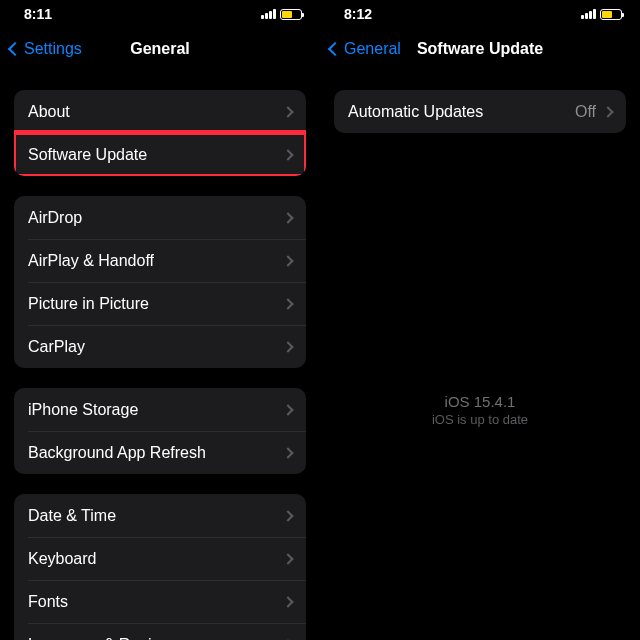  What do you see at coordinates (372, 49) in the screenshot?
I see `back-label: General` at bounding box center [372, 49].